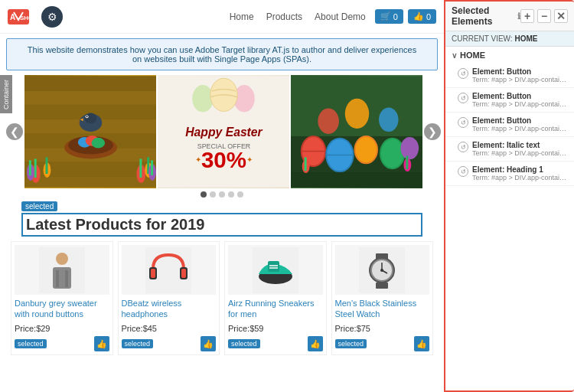 This screenshot has height=392, width=574. What do you see at coordinates (510, 125) in the screenshot?
I see `element-item-2: ↺ Element: Button Term: #app > DIV.app-c…` at bounding box center [510, 125].